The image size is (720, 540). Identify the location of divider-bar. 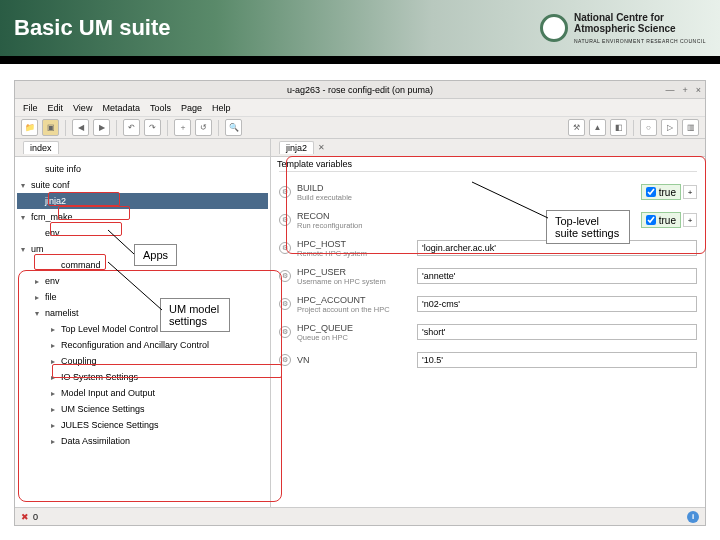
(360, 60).